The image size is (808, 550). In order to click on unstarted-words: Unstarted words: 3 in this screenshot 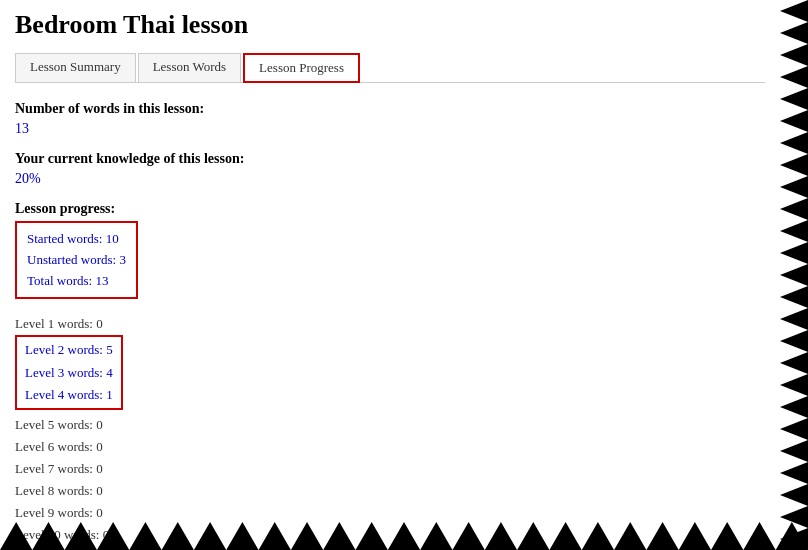, I will do `click(76, 260)`.